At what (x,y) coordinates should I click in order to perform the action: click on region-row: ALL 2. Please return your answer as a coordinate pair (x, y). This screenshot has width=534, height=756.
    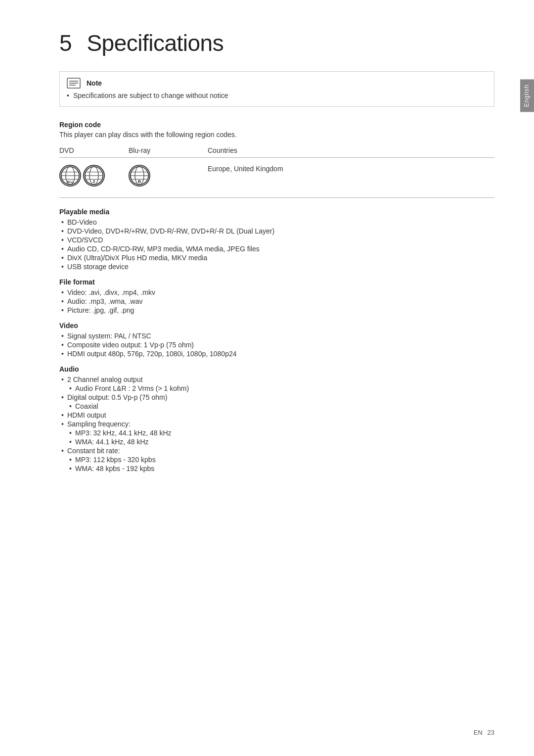
    Looking at the image, I should click on (277, 176).